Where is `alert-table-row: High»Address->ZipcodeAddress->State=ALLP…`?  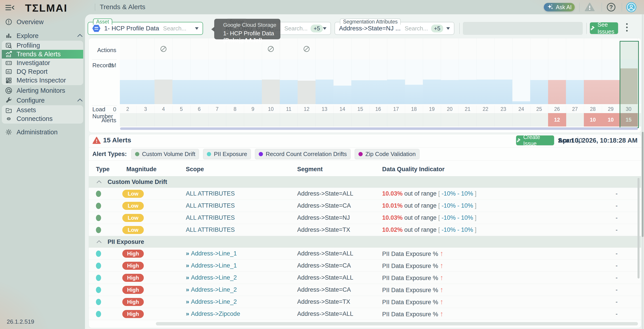 alert-table-row: High»Address->ZipcodeAddress->State=ALLP… is located at coordinates (365, 314).